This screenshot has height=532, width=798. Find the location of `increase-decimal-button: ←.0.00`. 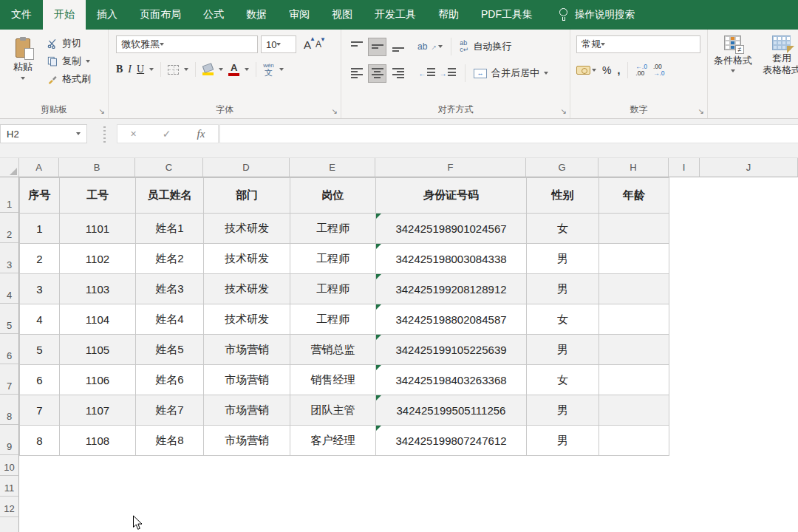

increase-decimal-button: ←.0.00 is located at coordinates (641, 71).